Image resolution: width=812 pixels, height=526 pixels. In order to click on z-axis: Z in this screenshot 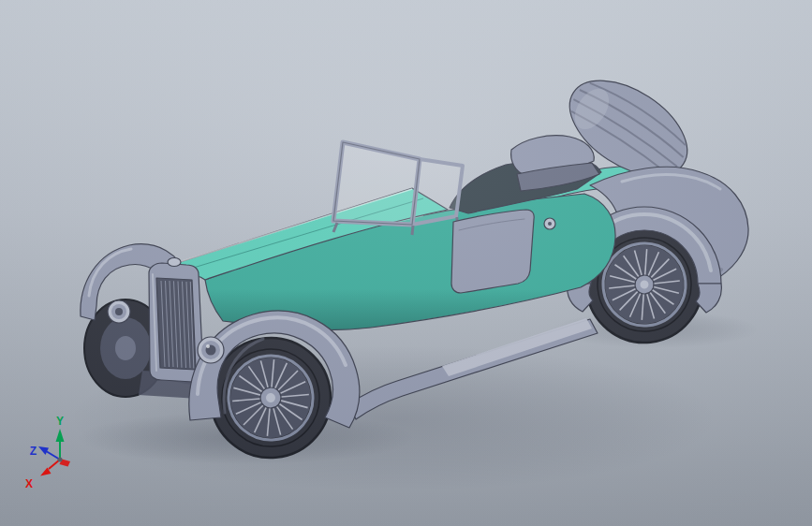, I will do `click(45, 452)`.